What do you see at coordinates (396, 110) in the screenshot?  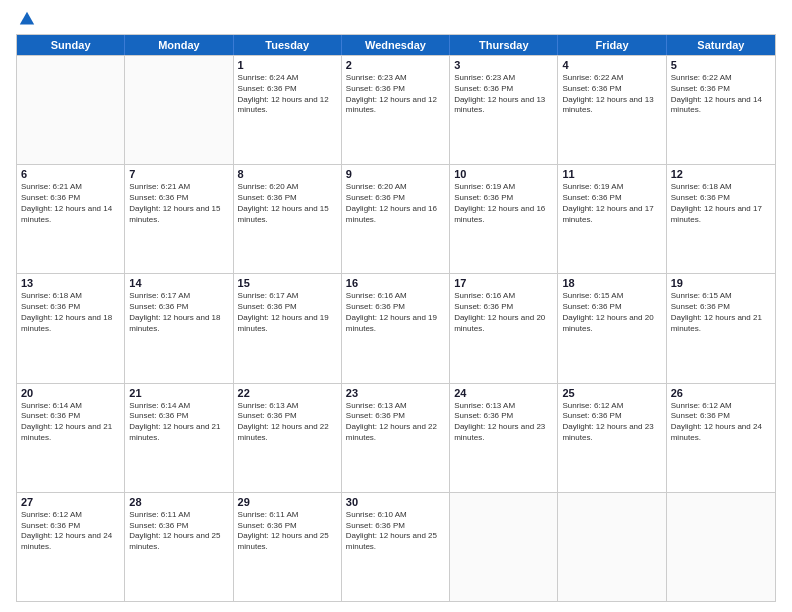 I see `calendar-cell: 2Sunrise: 6:23 AMSunset: 6:36 PMDaylight…` at bounding box center [396, 110].